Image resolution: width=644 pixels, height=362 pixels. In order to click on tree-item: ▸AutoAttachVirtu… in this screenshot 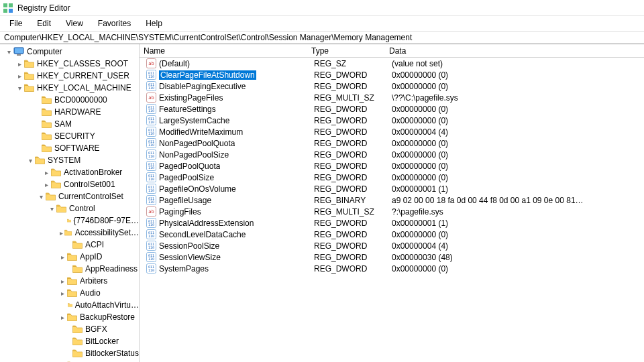, I will do `click(70, 305)`.